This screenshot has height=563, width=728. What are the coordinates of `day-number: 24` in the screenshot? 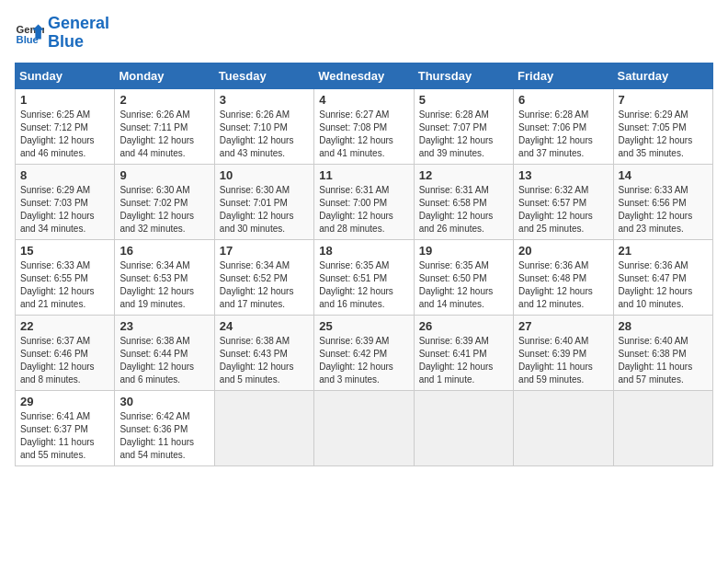 It's located at (265, 326).